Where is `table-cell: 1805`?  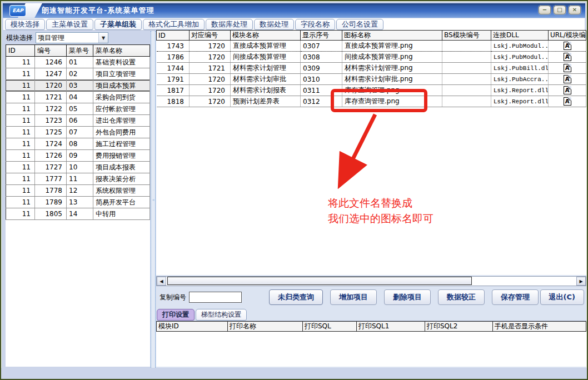 table-cell: 1805 is located at coordinates (51, 214).